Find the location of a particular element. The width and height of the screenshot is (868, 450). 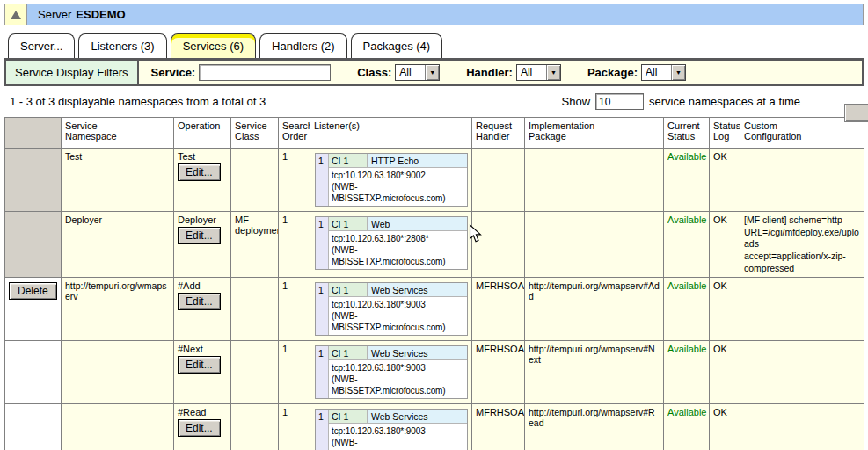

operation-name: Deployer is located at coordinates (202, 220).